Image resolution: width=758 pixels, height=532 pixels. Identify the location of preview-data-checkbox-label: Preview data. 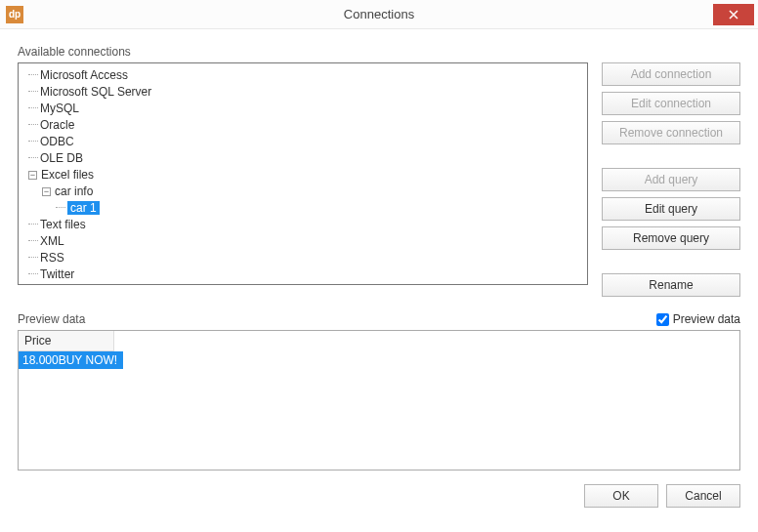
(707, 319).